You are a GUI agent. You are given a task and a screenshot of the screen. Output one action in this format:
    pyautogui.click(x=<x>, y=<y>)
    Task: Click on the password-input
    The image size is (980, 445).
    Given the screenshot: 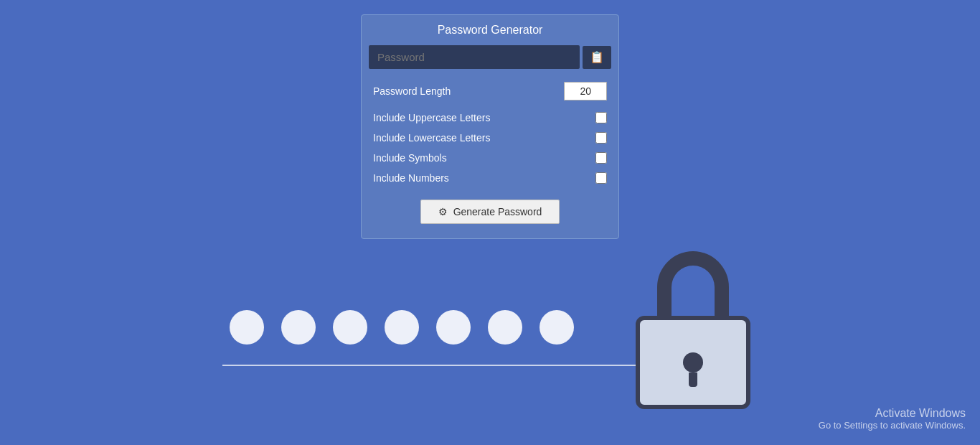 What is the action you would take?
    pyautogui.click(x=474, y=57)
    